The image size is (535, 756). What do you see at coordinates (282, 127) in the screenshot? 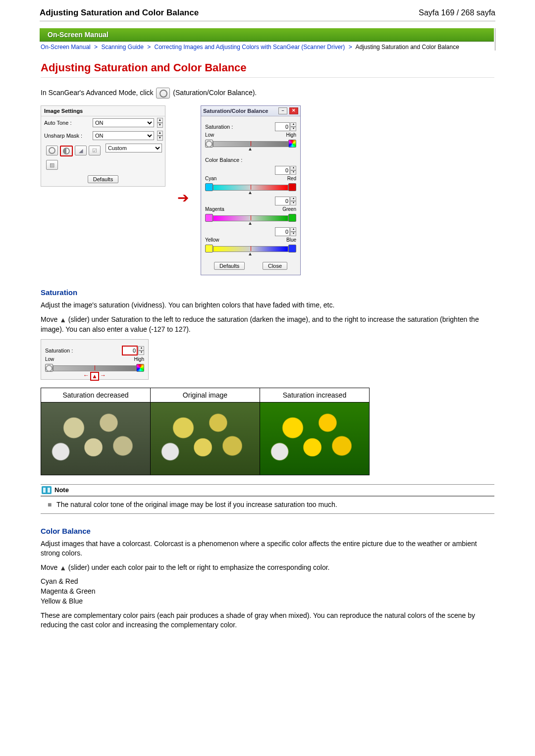
I see `dlg-saturation-input` at bounding box center [282, 127].